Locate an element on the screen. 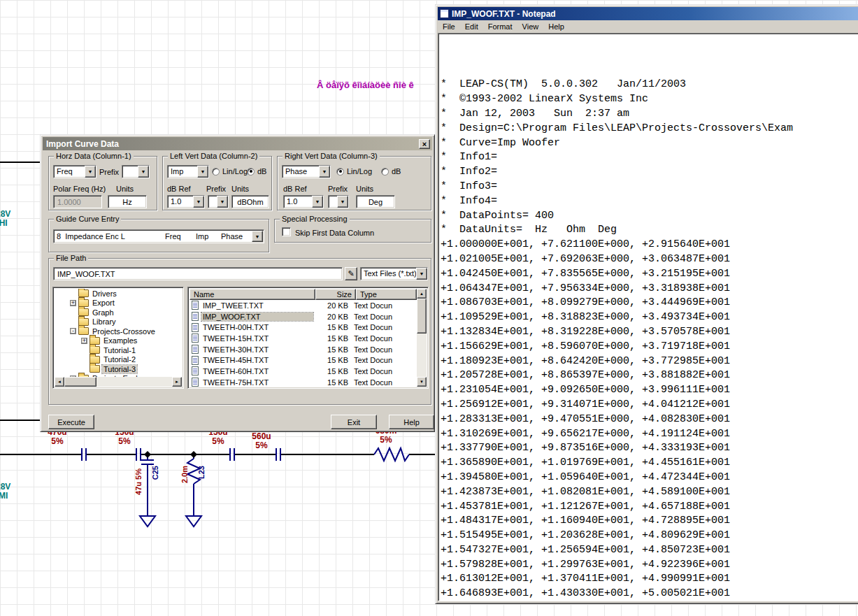 This screenshot has width=858, height=616. menu-item: Format is located at coordinates (501, 27).